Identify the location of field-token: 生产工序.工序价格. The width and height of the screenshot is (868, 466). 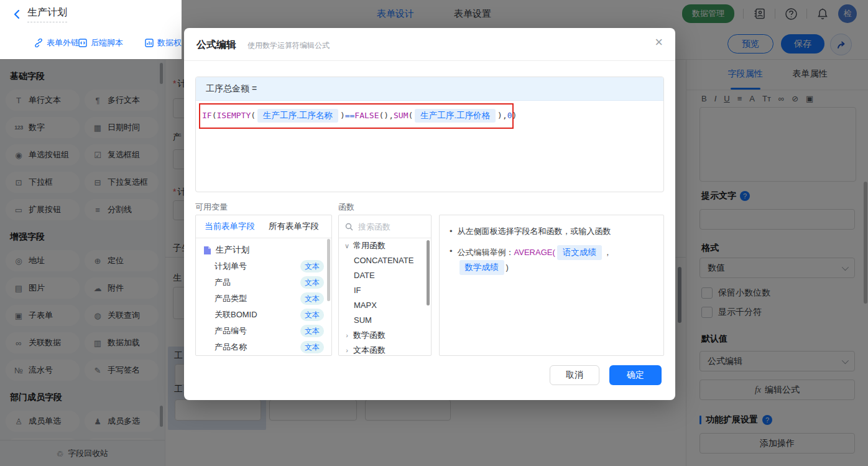
(455, 116).